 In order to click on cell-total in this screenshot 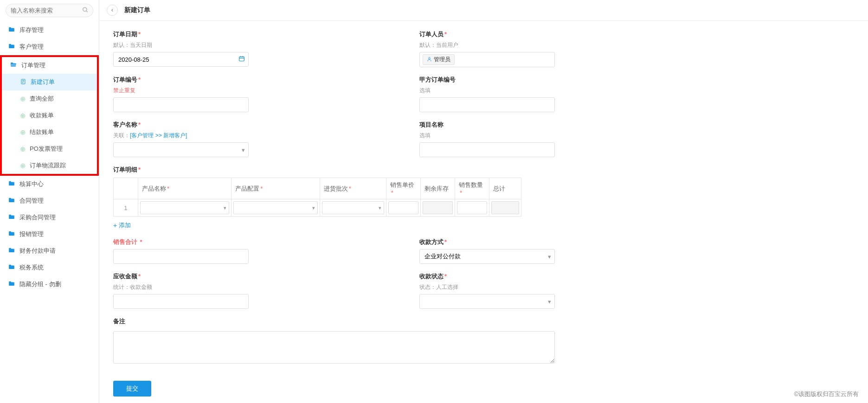, I will do `click(505, 208)`.